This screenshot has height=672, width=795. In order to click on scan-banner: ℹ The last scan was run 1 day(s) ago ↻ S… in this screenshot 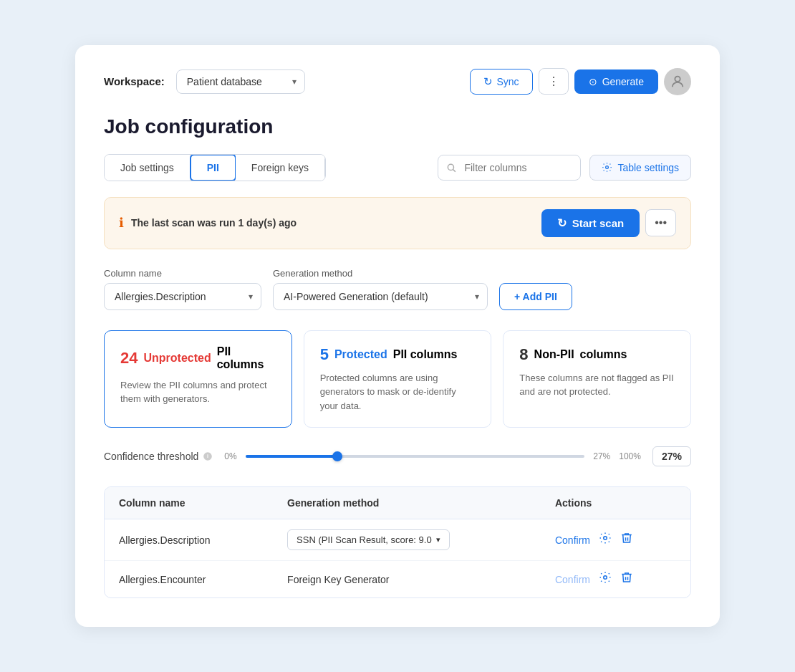, I will do `click(398, 224)`.